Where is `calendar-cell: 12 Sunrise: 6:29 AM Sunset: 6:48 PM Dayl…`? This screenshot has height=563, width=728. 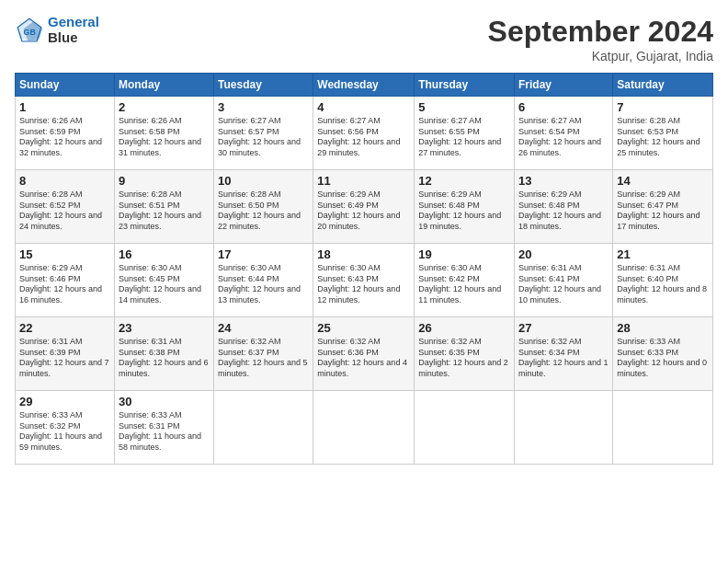
calendar-cell: 12 Sunrise: 6:29 AM Sunset: 6:48 PM Dayl… is located at coordinates (465, 207).